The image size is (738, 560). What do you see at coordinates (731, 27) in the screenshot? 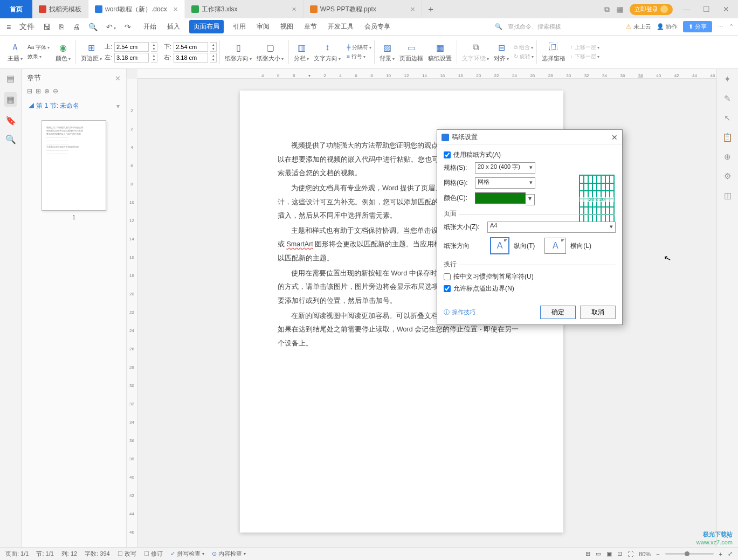
I see `collapse-ribbon-icon: ⌃` at bounding box center [731, 27].